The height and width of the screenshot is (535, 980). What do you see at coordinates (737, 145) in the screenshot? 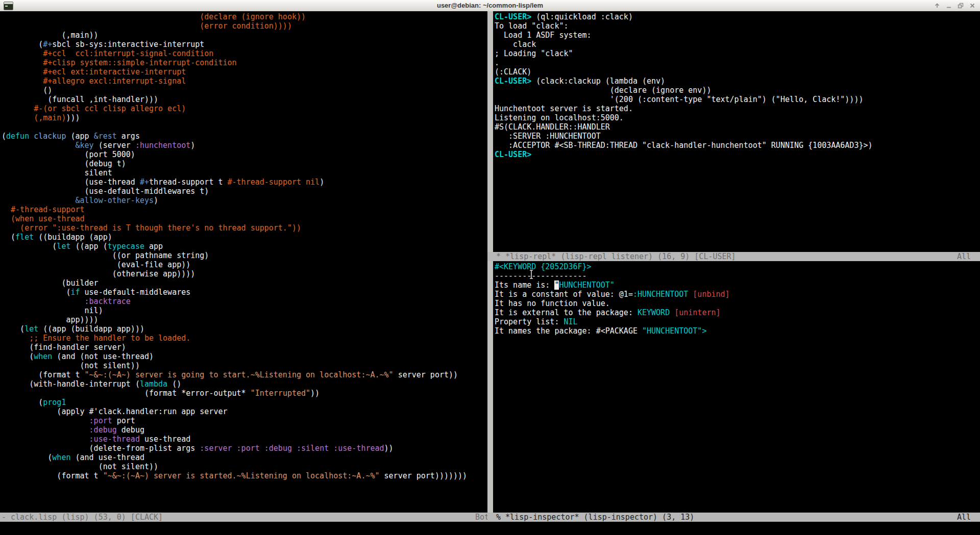
I see `code-line: :ACCEPTOR #<SB-THREAD:THREAD "clack-hand…` at bounding box center [737, 145].